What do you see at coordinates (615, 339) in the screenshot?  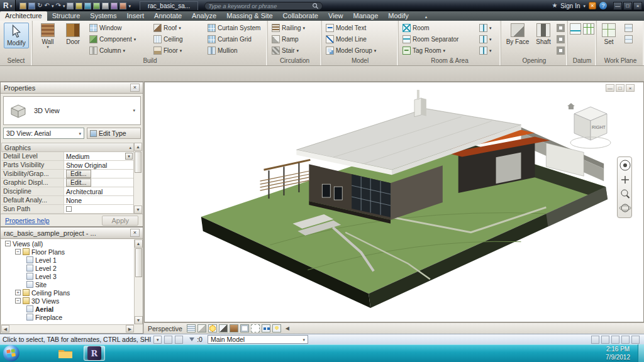 I see `select-pinned-icon` at bounding box center [615, 339].